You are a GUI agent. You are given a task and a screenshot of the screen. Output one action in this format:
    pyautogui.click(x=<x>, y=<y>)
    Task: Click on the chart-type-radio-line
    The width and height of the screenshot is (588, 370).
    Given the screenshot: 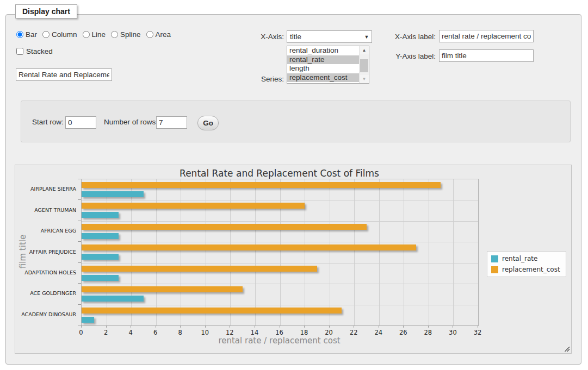 What is the action you would take?
    pyautogui.click(x=86, y=35)
    